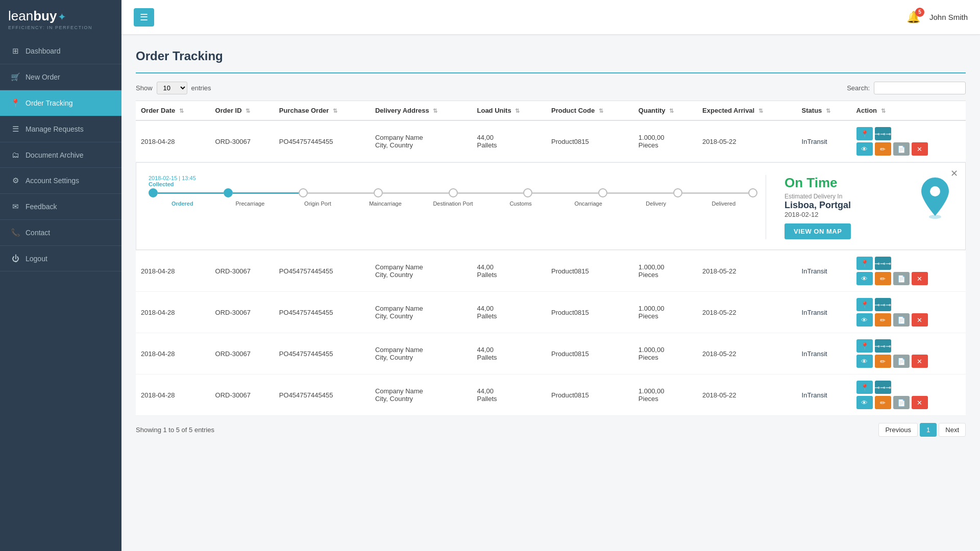  What do you see at coordinates (551, 206) in the screenshot?
I see `tracking-panel-row: ✕ 2018-02-15 | 13:45 Collected OrderedPr…` at bounding box center [551, 206].